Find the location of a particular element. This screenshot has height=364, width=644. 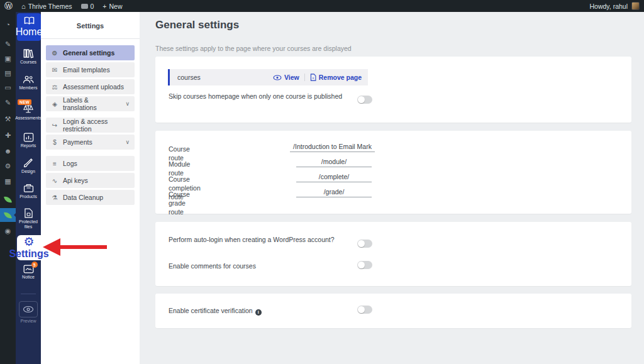

nav-item-label: Payments is located at coordinates (78, 142).